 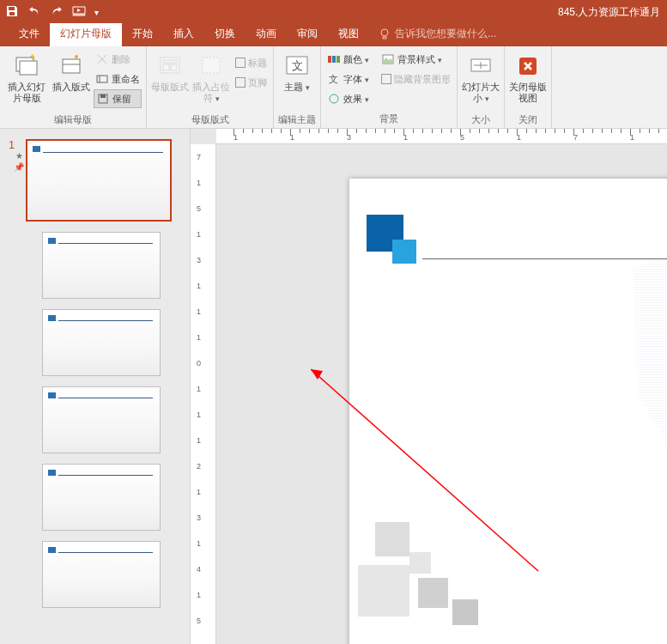 What do you see at coordinates (99, 180) in the screenshot?
I see `master-thumbnail` at bounding box center [99, 180].